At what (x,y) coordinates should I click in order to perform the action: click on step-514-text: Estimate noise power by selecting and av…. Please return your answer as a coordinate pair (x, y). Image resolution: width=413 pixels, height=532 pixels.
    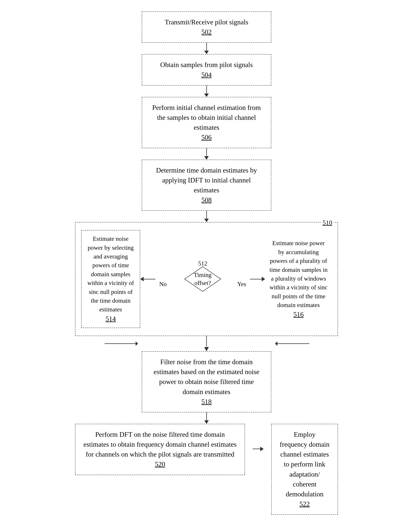
    Looking at the image, I should click on (111, 274).